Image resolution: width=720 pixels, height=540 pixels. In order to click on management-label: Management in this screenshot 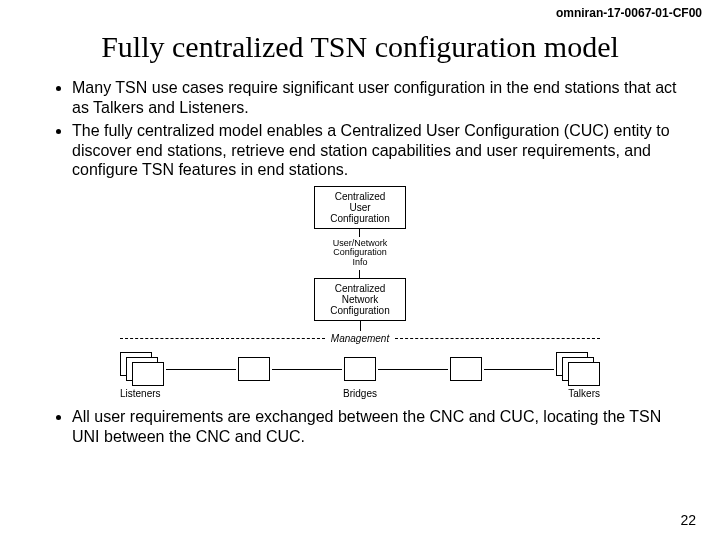, I will do `click(360, 338)`.